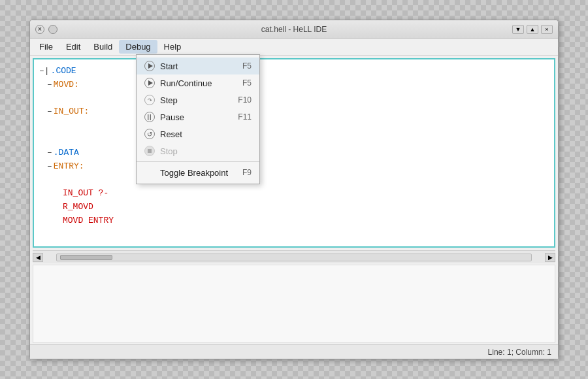 This screenshot has height=379, width=588. What do you see at coordinates (244, 117) in the screenshot?
I see `menu-item-shortcut: F11` at bounding box center [244, 117].